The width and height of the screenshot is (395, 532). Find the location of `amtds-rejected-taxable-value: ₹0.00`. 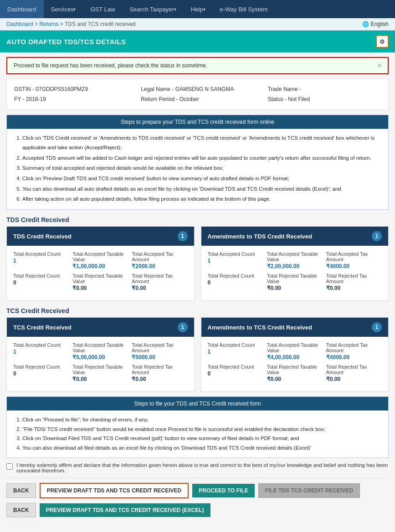

amtds-rejected-taxable-value: ₹0.00 is located at coordinates (295, 288).